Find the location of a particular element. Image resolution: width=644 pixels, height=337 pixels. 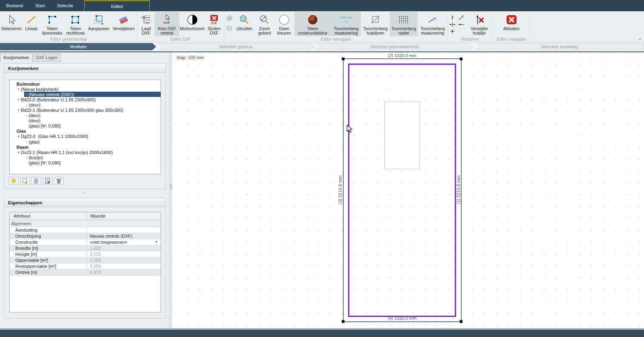

property-row-constructie: Constructie <niet toegewezen>▾ is located at coordinates (85, 242).